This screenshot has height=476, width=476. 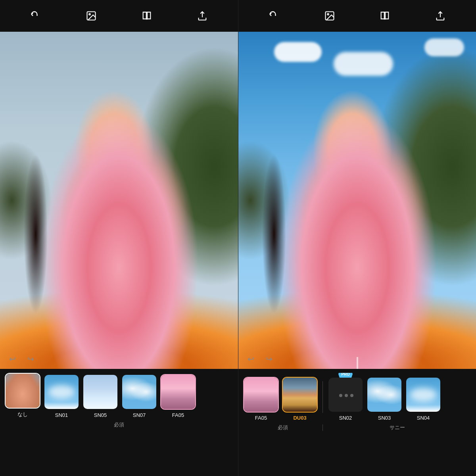 What do you see at coordinates (261, 395) in the screenshot?
I see `right-thumb-fa05` at bounding box center [261, 395].